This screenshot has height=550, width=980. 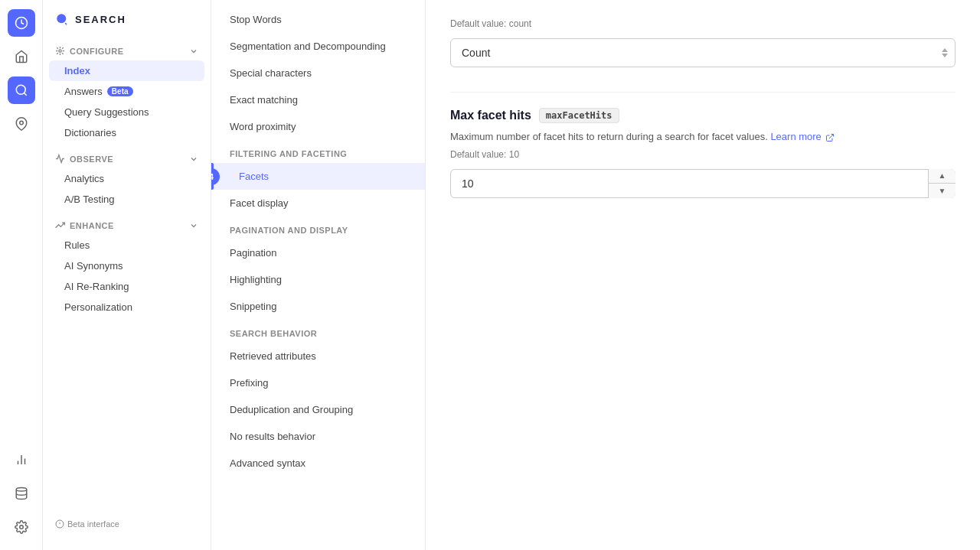 What do you see at coordinates (318, 306) in the screenshot?
I see `nav-snippeting: Snippeting` at bounding box center [318, 306].